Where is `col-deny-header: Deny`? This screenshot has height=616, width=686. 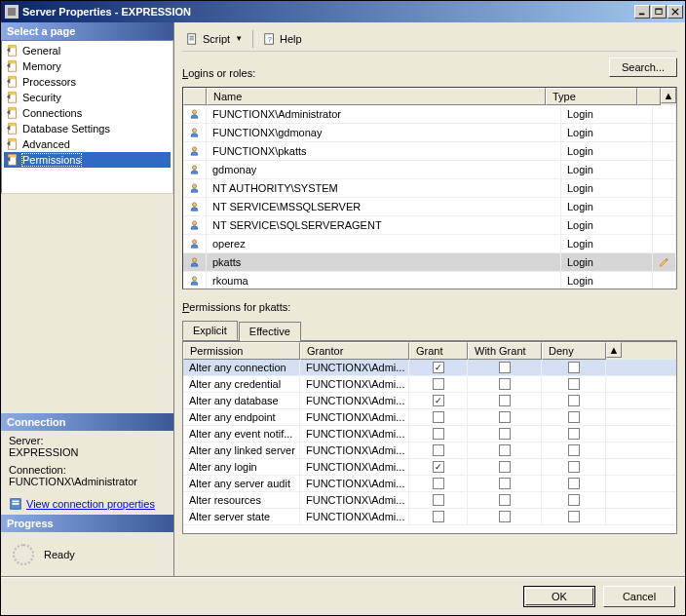
col-deny-header: Deny is located at coordinates (574, 351).